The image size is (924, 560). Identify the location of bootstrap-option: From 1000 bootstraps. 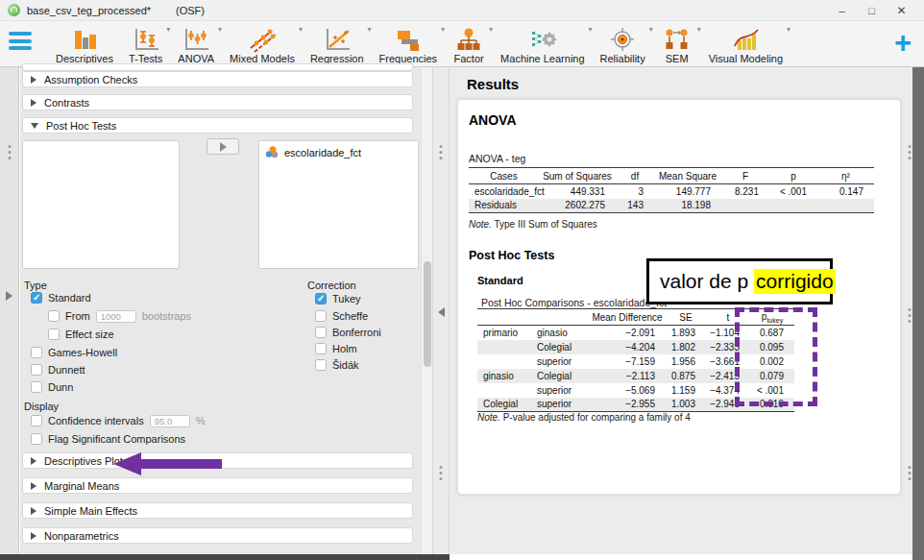
(119, 316).